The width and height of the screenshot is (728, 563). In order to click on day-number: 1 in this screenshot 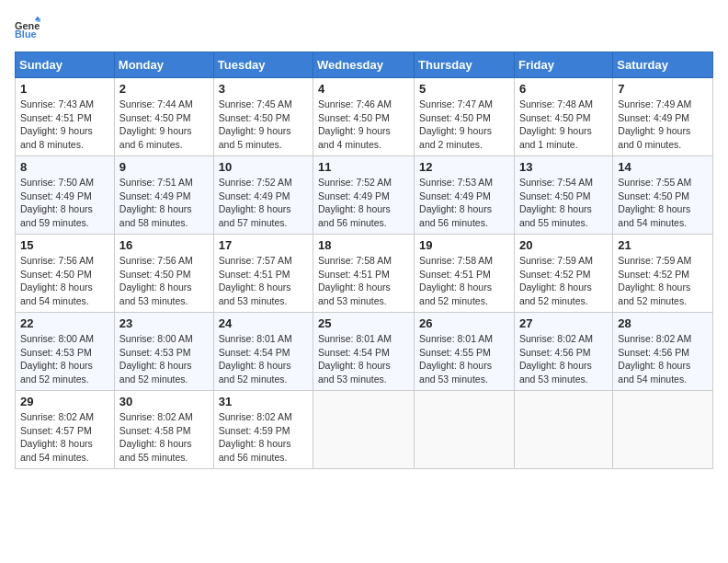, I will do `click(64, 88)`.